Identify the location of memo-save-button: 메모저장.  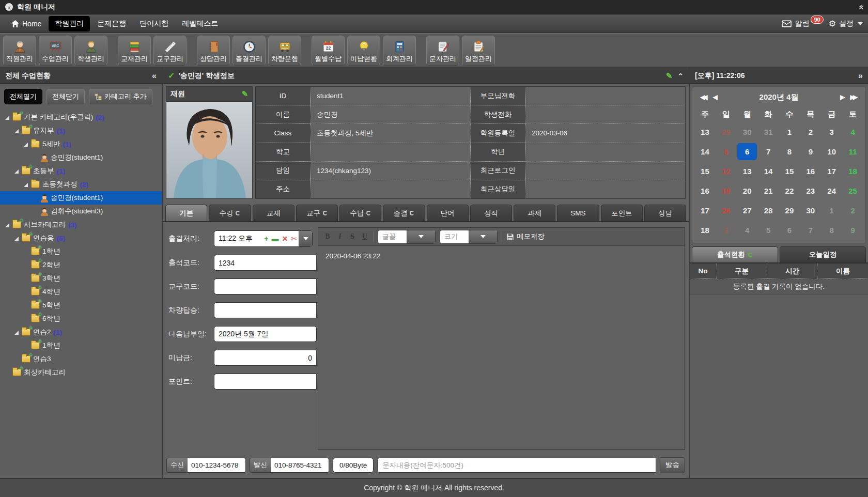
(525, 237).